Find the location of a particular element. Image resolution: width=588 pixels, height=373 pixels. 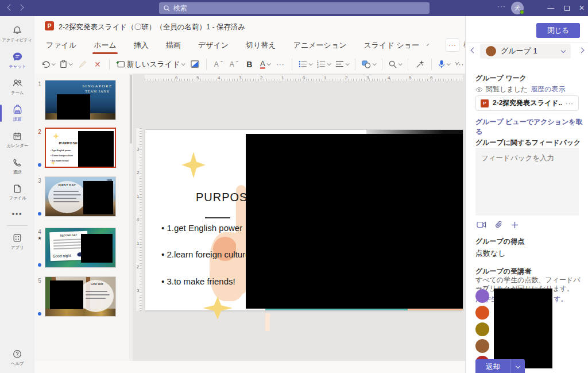

slide-thumbnail-3: FIRST DAY is located at coordinates (80, 197).